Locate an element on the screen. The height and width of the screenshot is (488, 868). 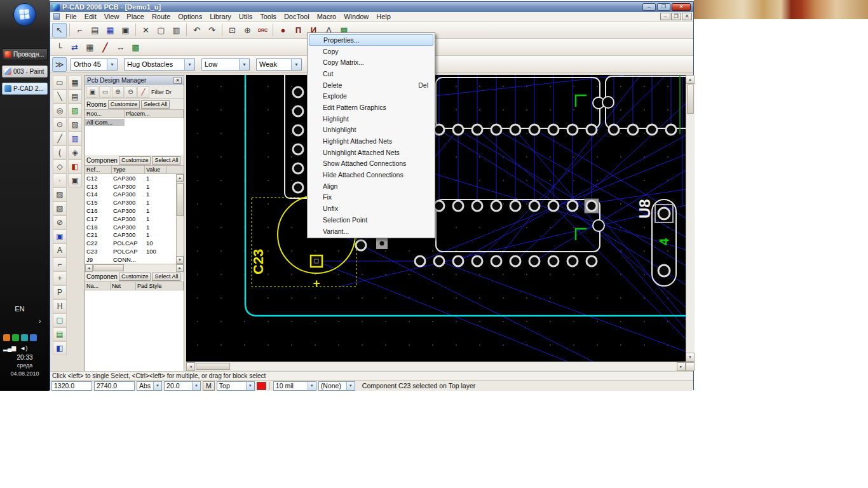
place-pad-icon: ⊙ is located at coordinates (60, 125).